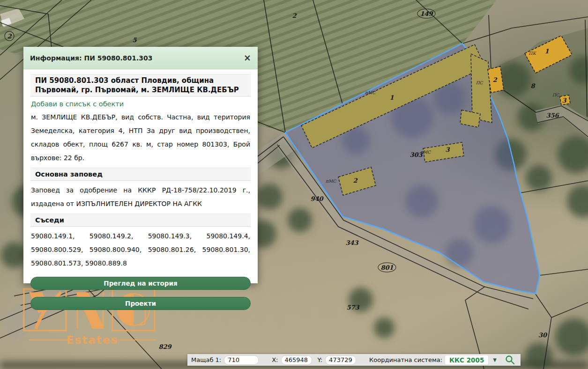  Describe the element at coordinates (141, 85) in the screenshot. I see `parcel-title: ПИ 59080.801.303 област Пловдив, община …` at that location.